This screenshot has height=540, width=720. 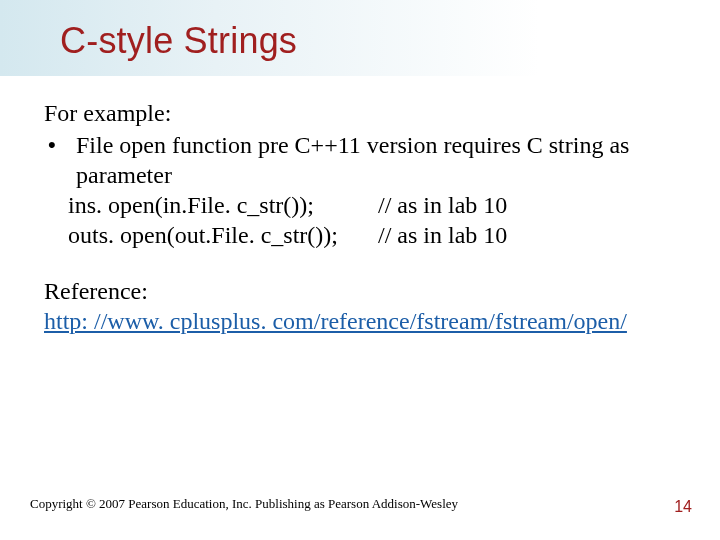 I want to click on lead-text: For example:, so click(x=360, y=113).